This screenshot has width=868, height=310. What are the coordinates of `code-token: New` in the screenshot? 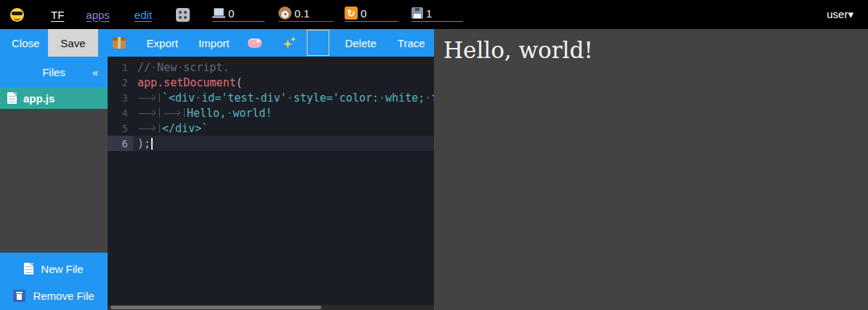 It's located at (167, 68).